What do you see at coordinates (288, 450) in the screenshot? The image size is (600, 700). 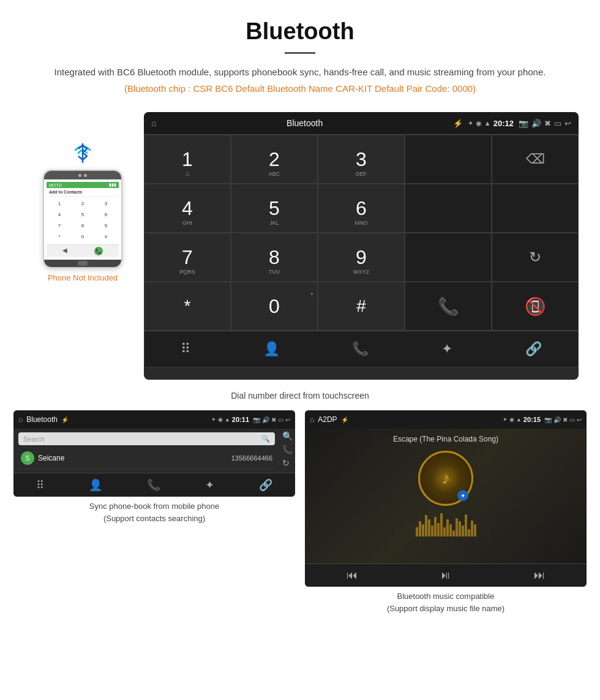 I see `pb-call-icon: 📞` at bounding box center [288, 450].